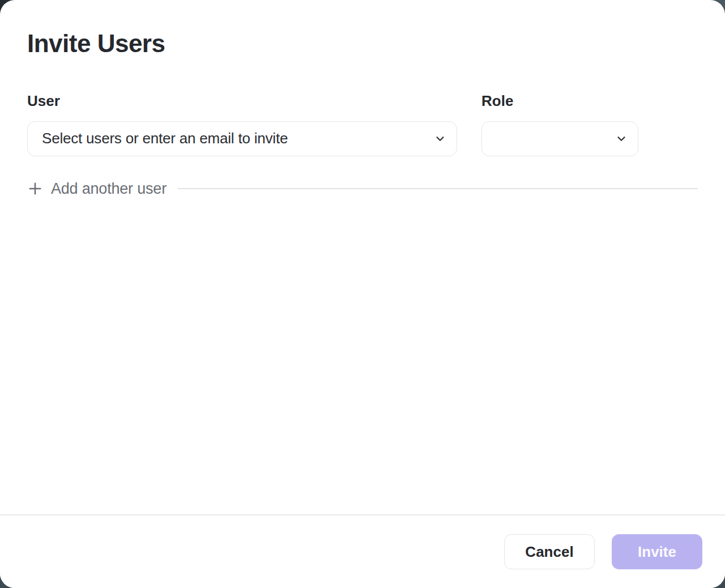 This screenshot has width=725, height=588. I want to click on page-title: Invite Users, so click(362, 44).